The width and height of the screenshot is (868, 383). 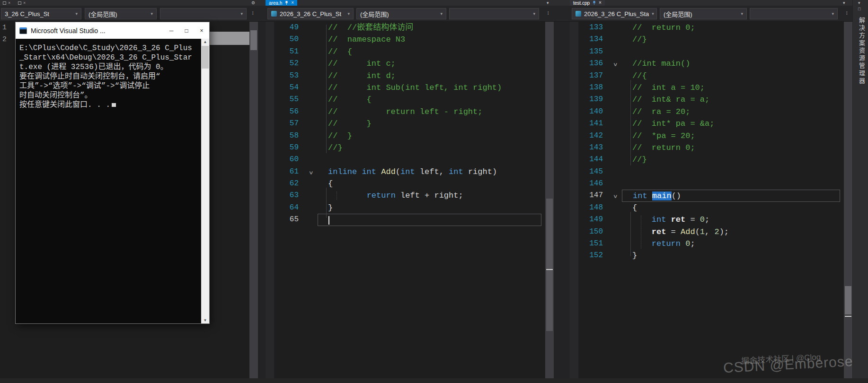 I want to click on member-dropdown-middle: ▾, so click(x=494, y=14).